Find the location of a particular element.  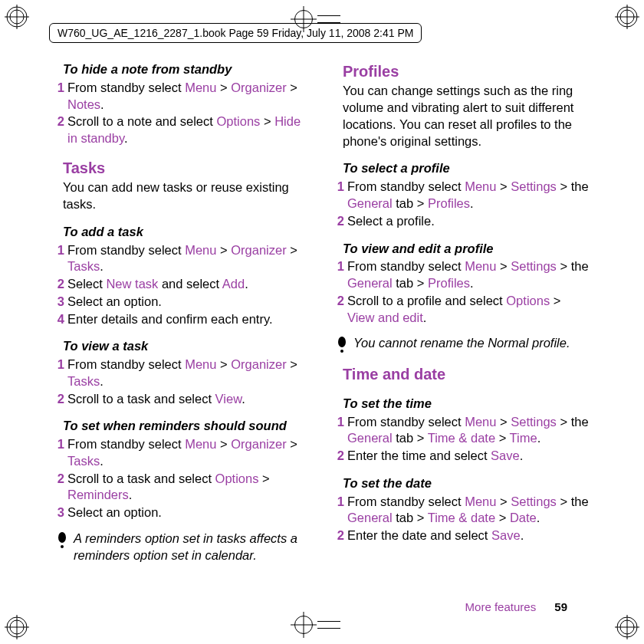

step-number: 4 is located at coordinates (59, 320).